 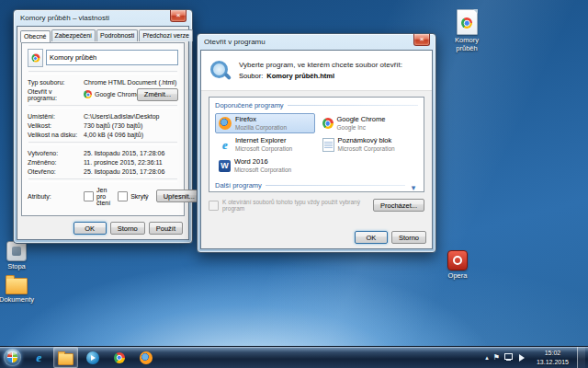 I want to click on desktop-icon-dokumenty: Dokumenty, so click(x=17, y=289).